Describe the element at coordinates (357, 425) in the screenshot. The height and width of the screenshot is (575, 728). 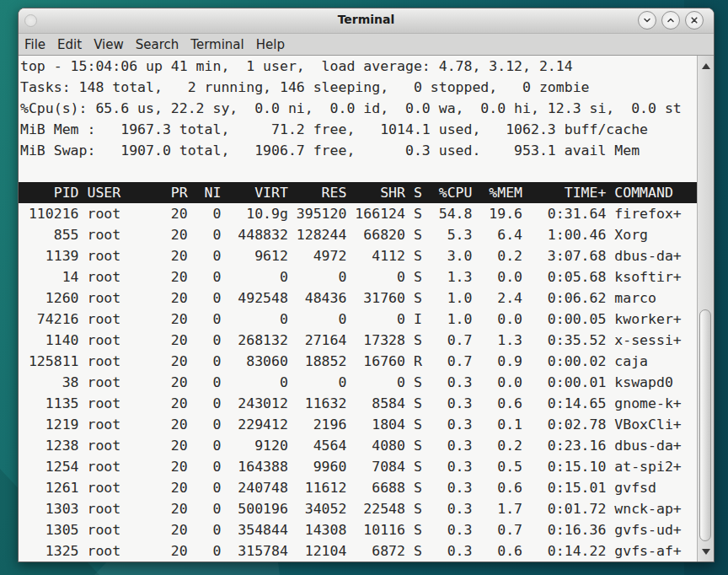
I see `process-row: 1219 root 20 0 229412 2196 1804 S 0.3 0.…` at that location.